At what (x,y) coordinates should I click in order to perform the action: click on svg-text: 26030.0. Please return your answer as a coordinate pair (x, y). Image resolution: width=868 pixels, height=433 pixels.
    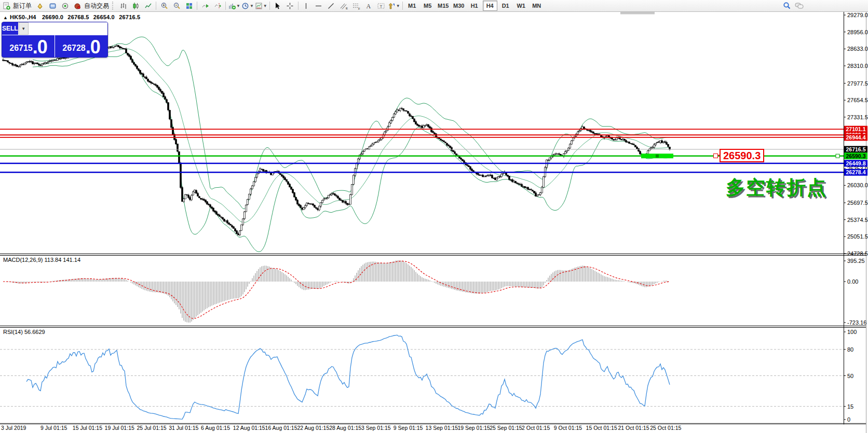
    Looking at the image, I should click on (858, 185).